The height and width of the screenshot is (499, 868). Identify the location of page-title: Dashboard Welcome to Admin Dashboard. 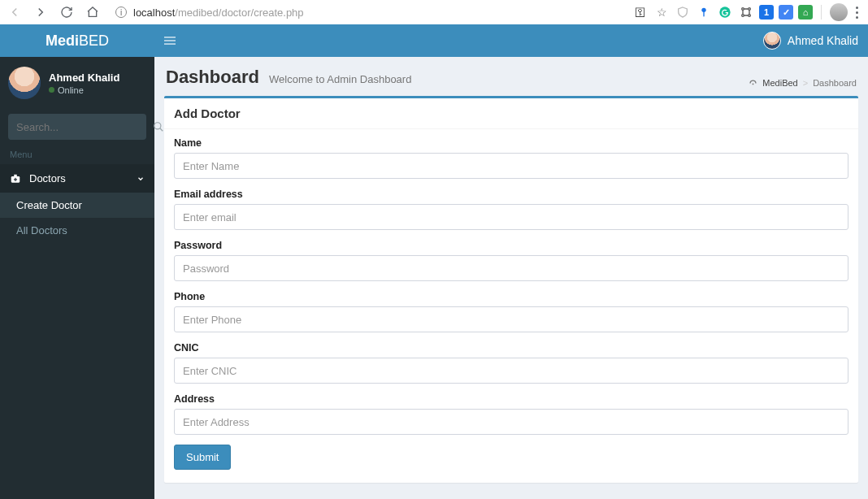
(289, 77).